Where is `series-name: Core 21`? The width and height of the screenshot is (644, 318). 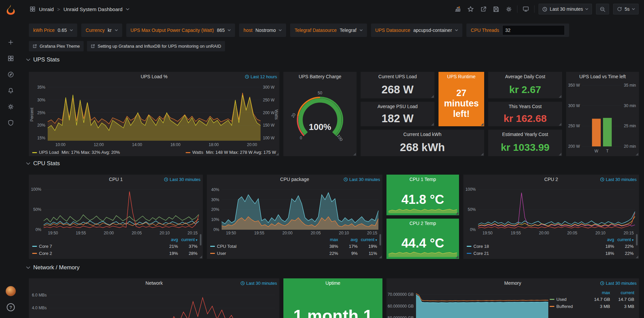
series-name: Core 21 is located at coordinates (481, 253).